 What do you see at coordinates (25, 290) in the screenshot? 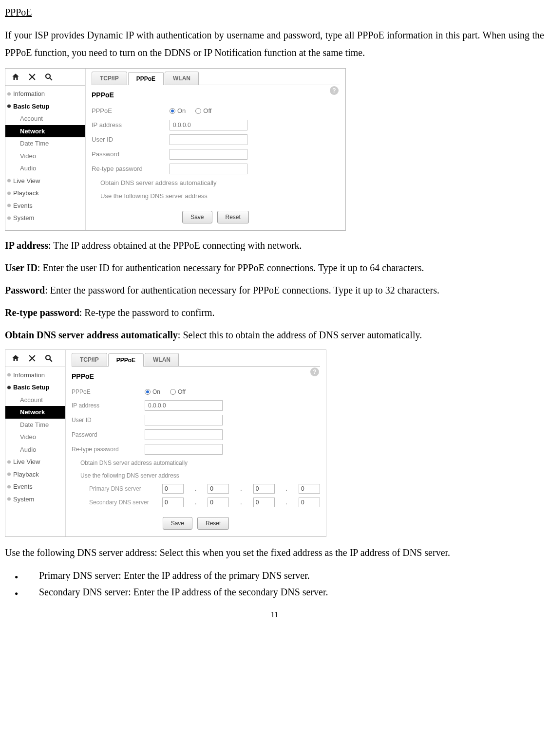
I see `def-password-label: Password` at bounding box center [25, 290].